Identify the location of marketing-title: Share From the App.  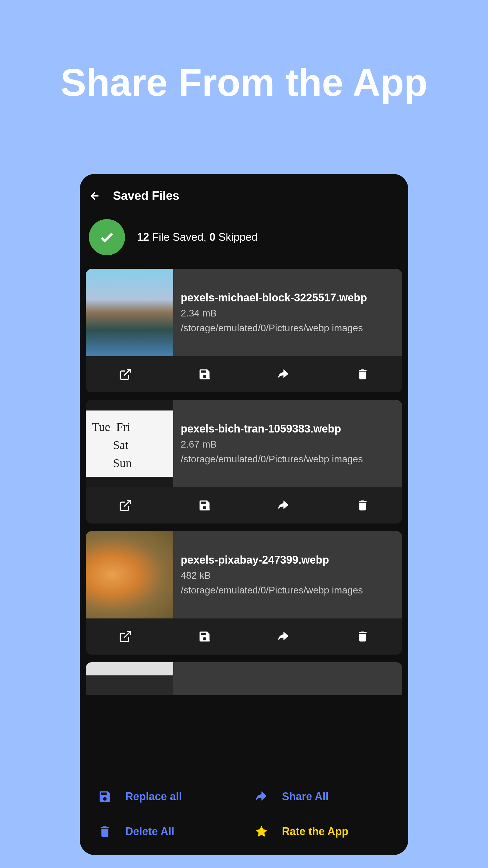
(244, 82).